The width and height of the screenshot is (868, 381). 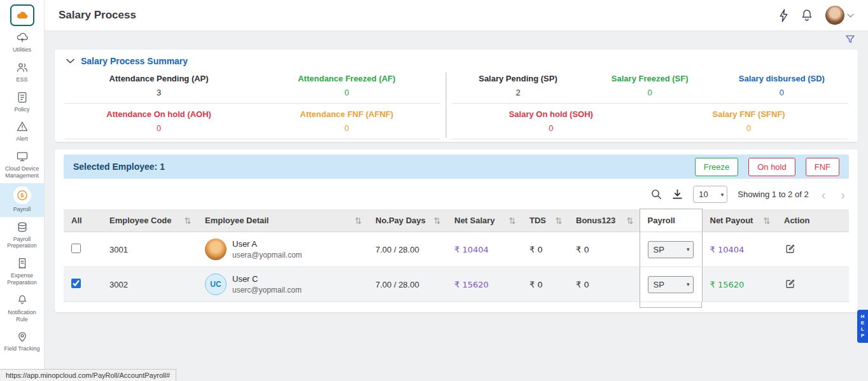 What do you see at coordinates (22, 102) in the screenshot?
I see `sidebar-item-policy: Policy` at bounding box center [22, 102].